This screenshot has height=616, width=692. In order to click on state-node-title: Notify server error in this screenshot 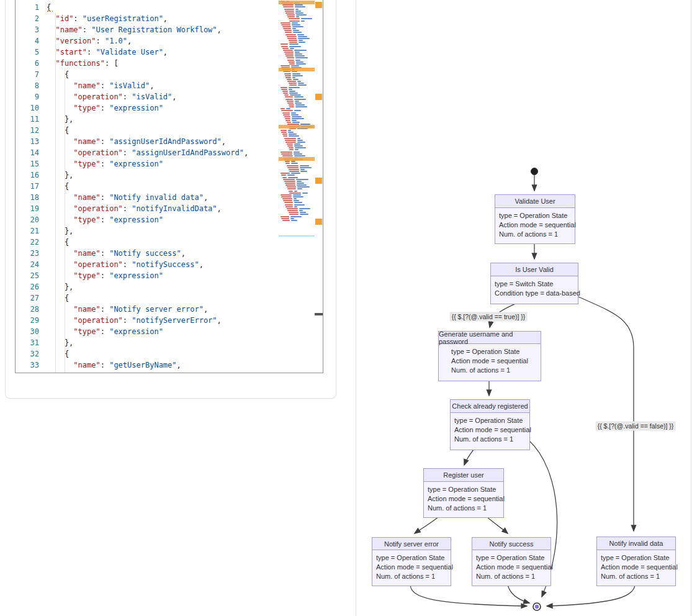, I will do `click(411, 544)`.